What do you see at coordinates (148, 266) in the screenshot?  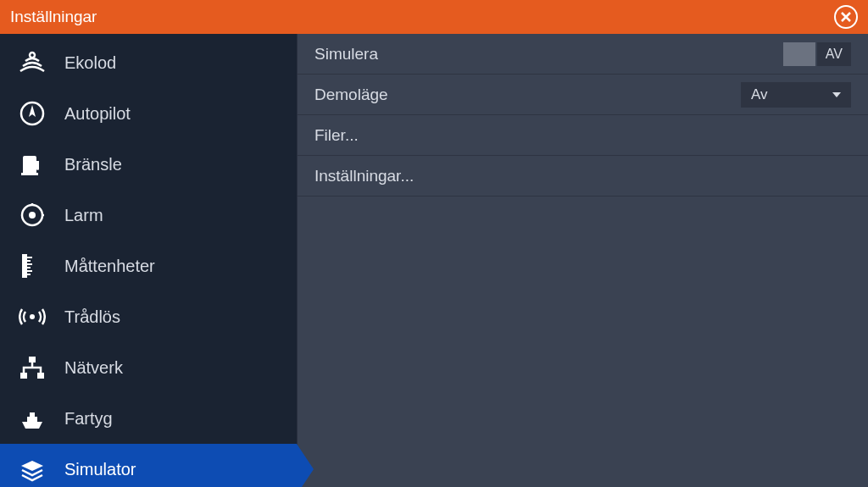 I see `sidebar-item-mattenheter: Måttenheter` at bounding box center [148, 266].